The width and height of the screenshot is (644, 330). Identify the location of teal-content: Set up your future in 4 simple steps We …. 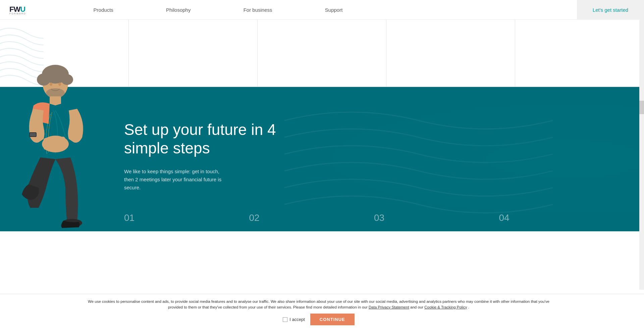
(208, 149).